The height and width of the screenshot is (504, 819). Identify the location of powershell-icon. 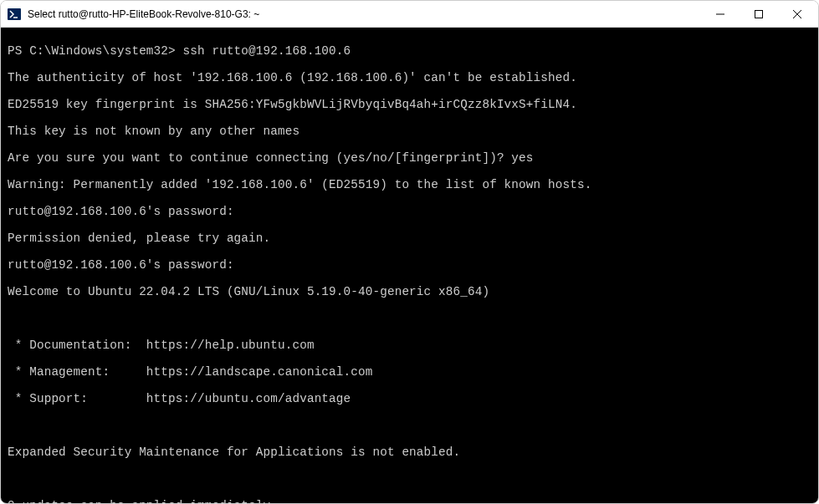
(14, 14).